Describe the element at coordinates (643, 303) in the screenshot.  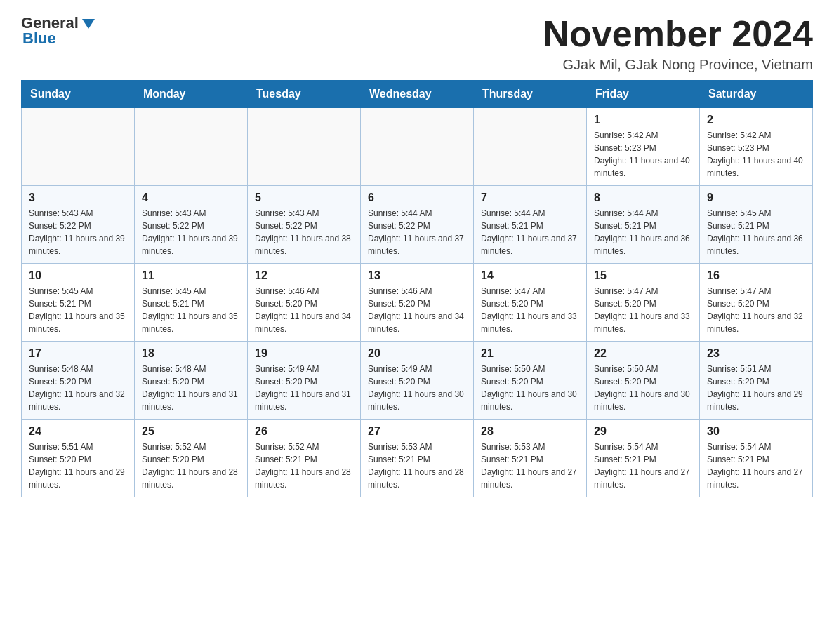
I see `calendar-cell: 15Sunrise: 5:47 AM Sunset: 5:20 PM Dayli…` at that location.